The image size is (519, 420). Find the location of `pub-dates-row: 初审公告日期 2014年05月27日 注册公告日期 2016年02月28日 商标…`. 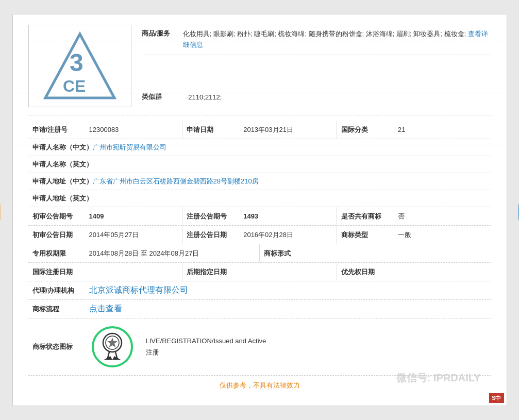

pub-dates-row: 初审公告日期 2014年05月27日 注册公告日期 2016年02月28日 商标… is located at coordinates (260, 235).